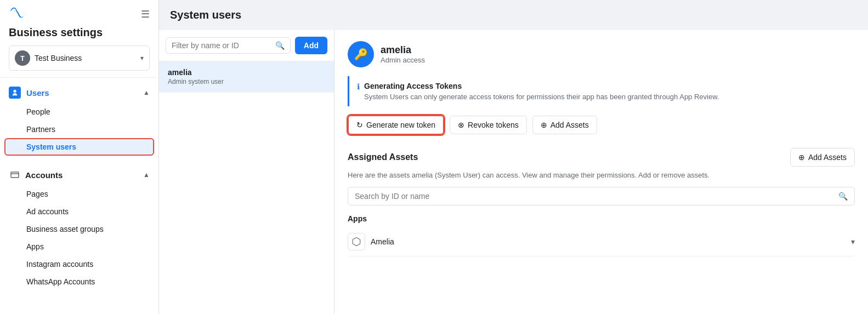 This screenshot has height=314, width=868. What do you see at coordinates (222, 45) in the screenshot?
I see `search-input` at bounding box center [222, 45].